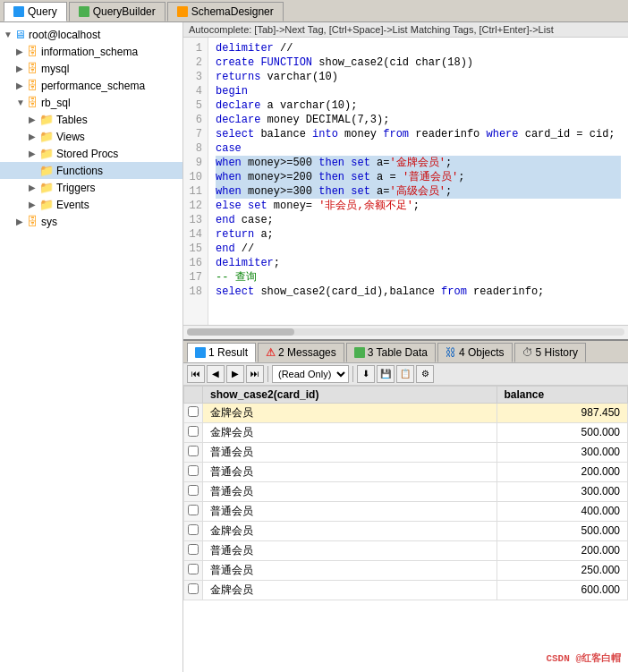 Image resolution: width=628 pixels, height=672 pixels. I want to click on toolbar-btn-export: ⬇, so click(366, 374).